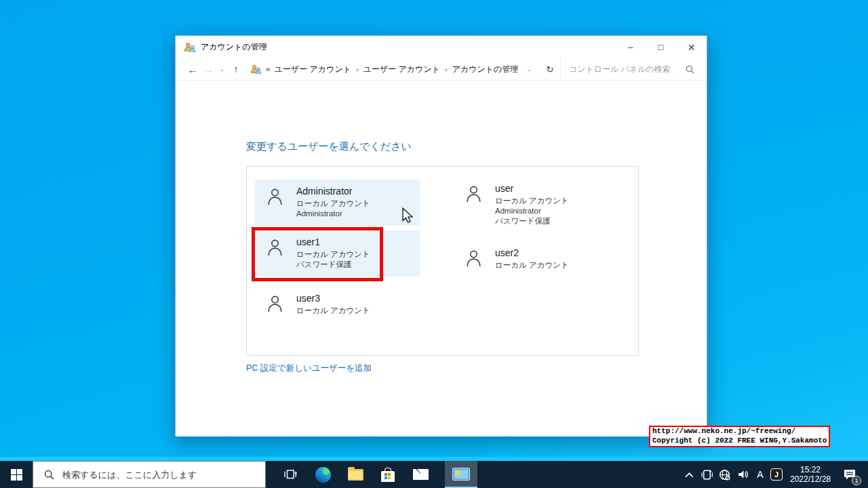  What do you see at coordinates (461, 474) in the screenshot?
I see `active-app-button` at bounding box center [461, 474].